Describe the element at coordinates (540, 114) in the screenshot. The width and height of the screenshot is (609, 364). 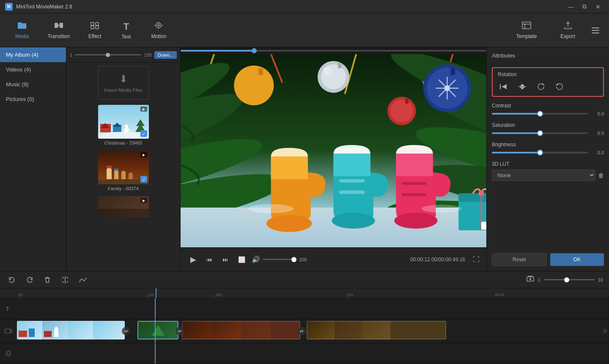
I see `contrast-slider` at that location.